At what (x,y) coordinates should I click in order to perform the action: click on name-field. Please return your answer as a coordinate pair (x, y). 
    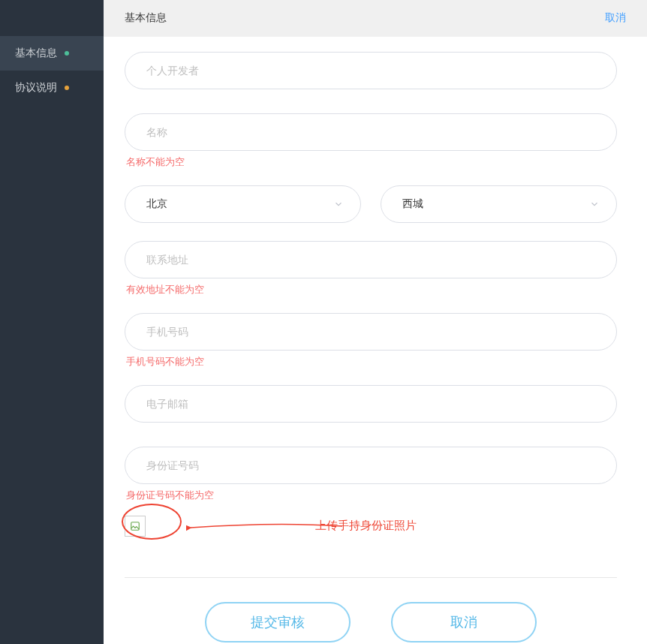
    Looking at the image, I should click on (371, 132).